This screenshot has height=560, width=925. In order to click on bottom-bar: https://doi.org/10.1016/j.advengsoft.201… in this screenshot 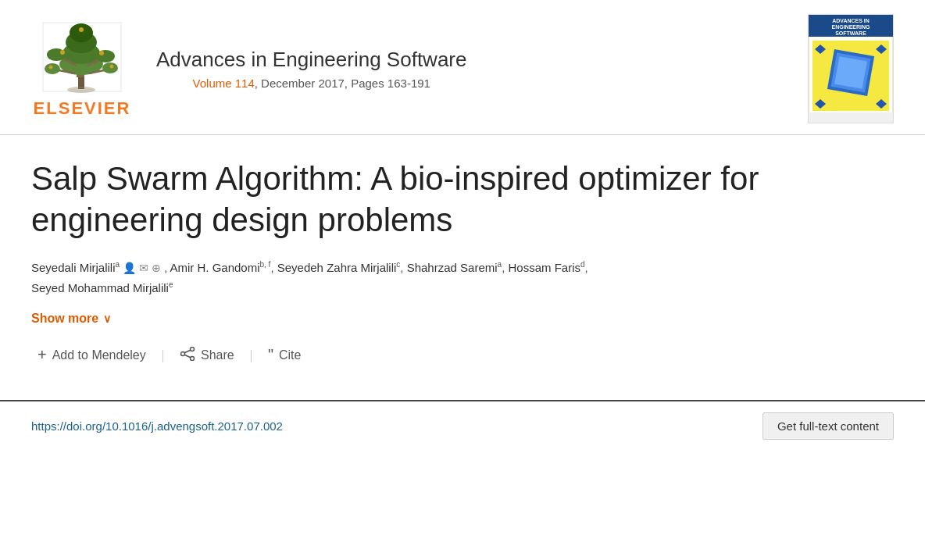, I will do `click(462, 425)`.